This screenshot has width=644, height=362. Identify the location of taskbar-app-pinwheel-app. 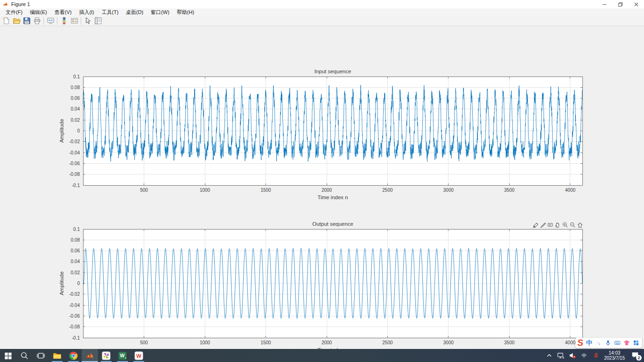
(106, 355).